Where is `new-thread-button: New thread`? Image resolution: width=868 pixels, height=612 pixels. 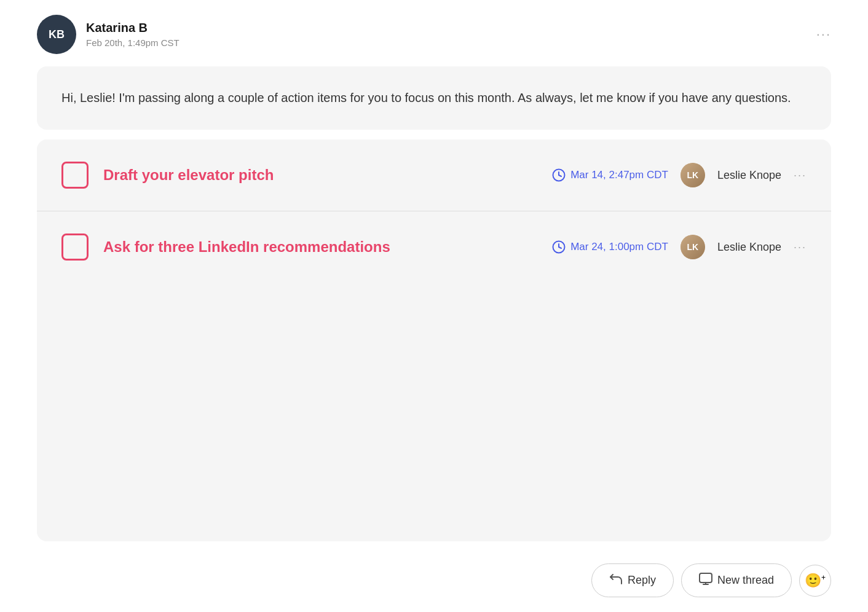
new-thread-button: New thread is located at coordinates (736, 580).